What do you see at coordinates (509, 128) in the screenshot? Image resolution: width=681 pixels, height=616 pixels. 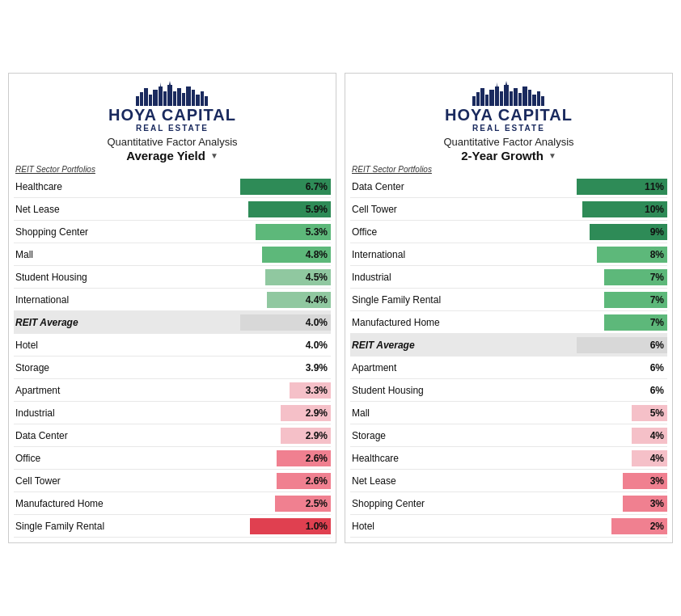 I see `logo-subtitle-2: REAL ESTATE` at bounding box center [509, 128].